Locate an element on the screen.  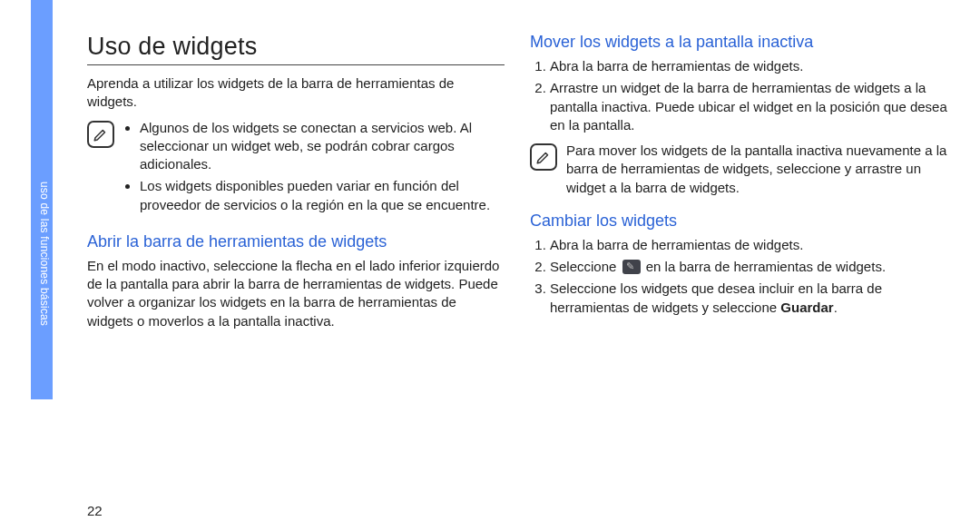
step-item: Arrastre un widget de la barra de herram… is located at coordinates (749, 107).